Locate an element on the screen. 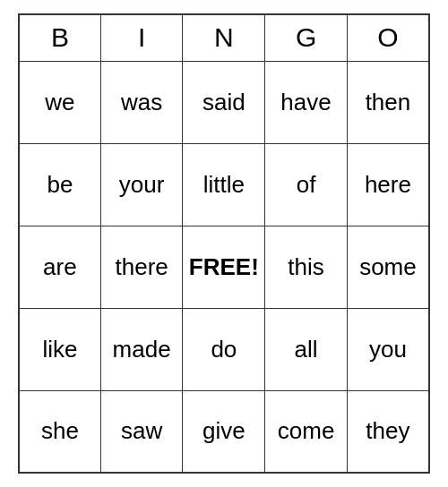 The height and width of the screenshot is (487, 448). cell-1-2: little is located at coordinates (224, 184).